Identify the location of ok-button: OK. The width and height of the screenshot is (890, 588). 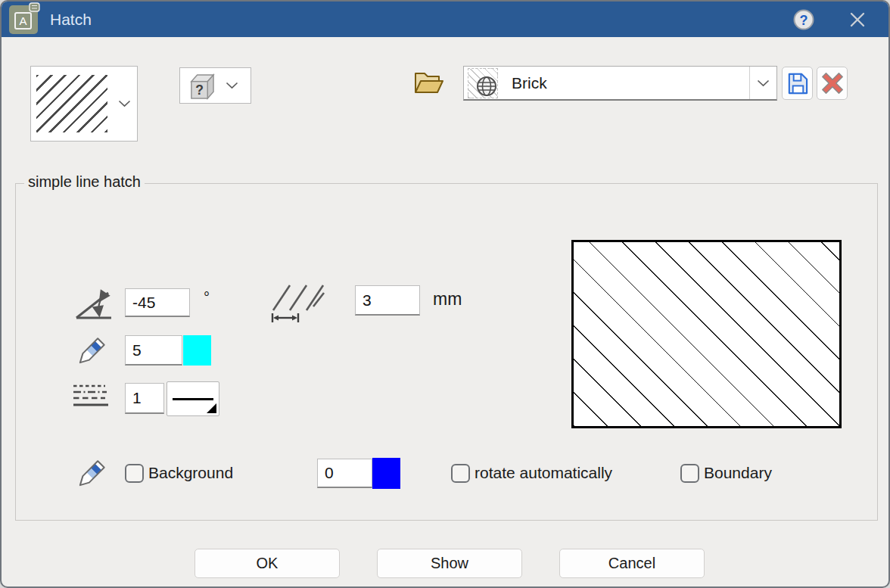
(267, 563).